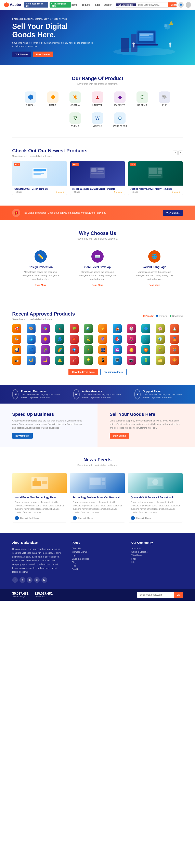 This screenshot has width=195, height=868. What do you see at coordinates (98, 178) in the screenshot?
I see `product-card-1: FREE Modal Business Laravel Script Templ…` at bounding box center [98, 178].